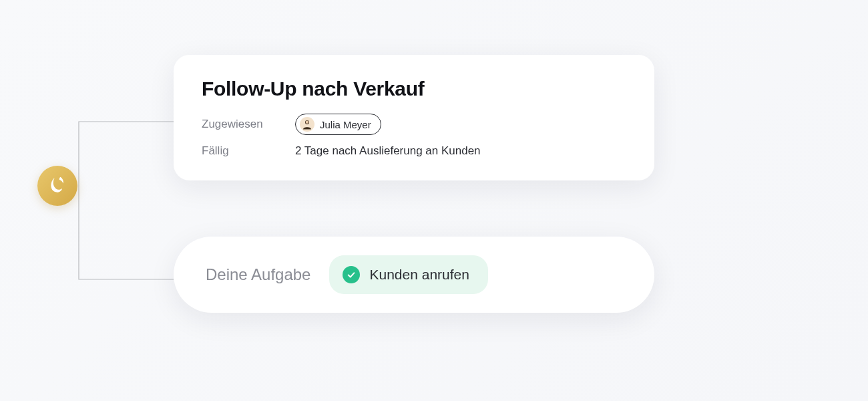  I want to click on task-item-label: Kunden anrufen, so click(419, 275).